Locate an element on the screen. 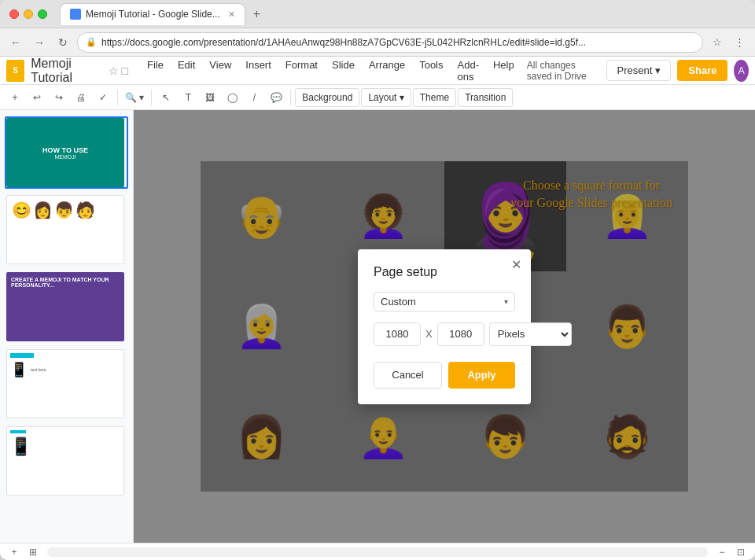 The image size is (755, 560). close-window-button is located at coordinates (14, 14).